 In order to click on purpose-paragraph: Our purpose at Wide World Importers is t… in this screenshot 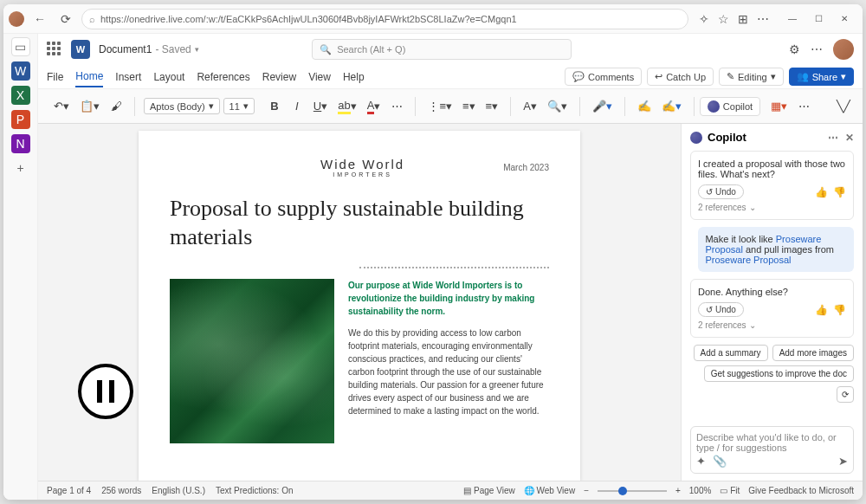, I will do `click(449, 298)`.